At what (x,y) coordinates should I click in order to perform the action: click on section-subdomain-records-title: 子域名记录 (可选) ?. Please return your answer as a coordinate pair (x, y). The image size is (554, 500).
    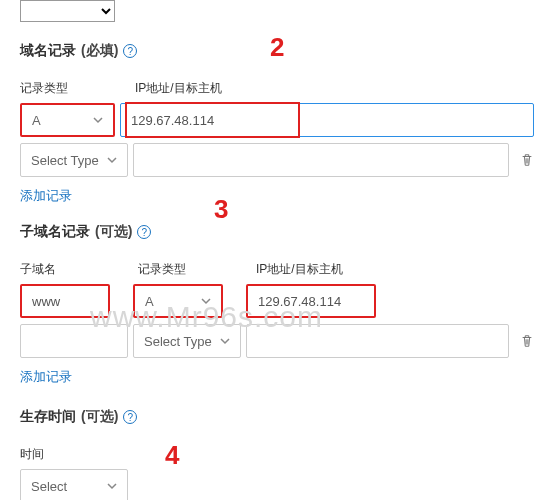
    Looking at the image, I should click on (277, 232).